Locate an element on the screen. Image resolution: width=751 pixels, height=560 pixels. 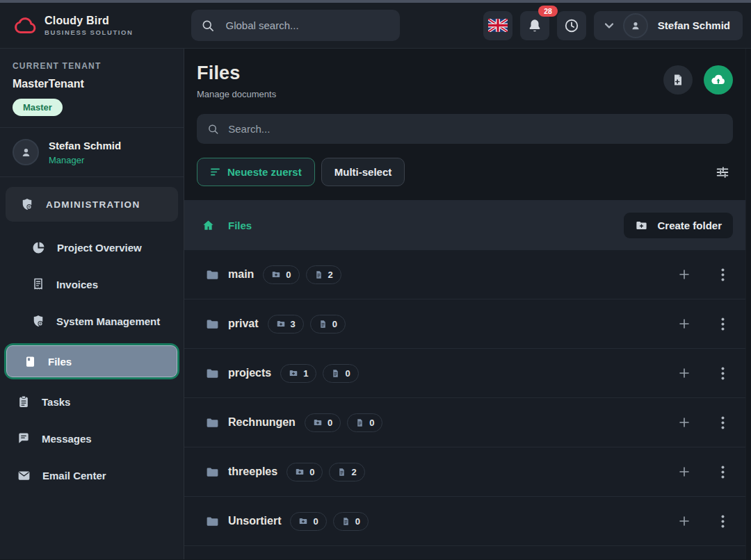
sidebar-item-files: Files is located at coordinates (92, 361).